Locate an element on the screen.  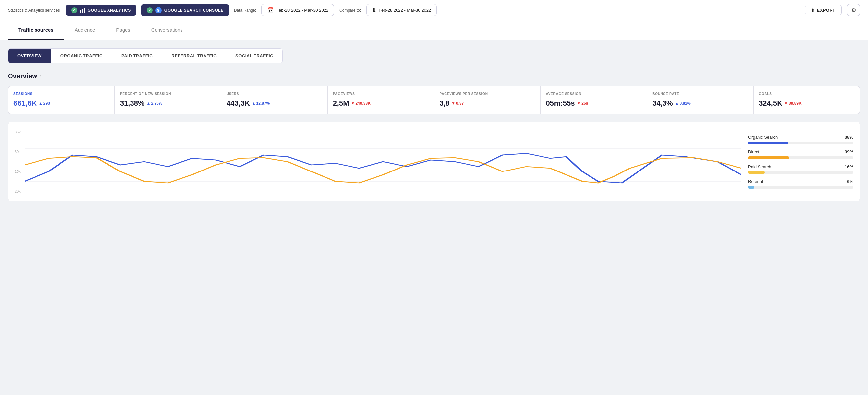
metric-pps-delta: ▼ 0,37 is located at coordinates (458, 103).